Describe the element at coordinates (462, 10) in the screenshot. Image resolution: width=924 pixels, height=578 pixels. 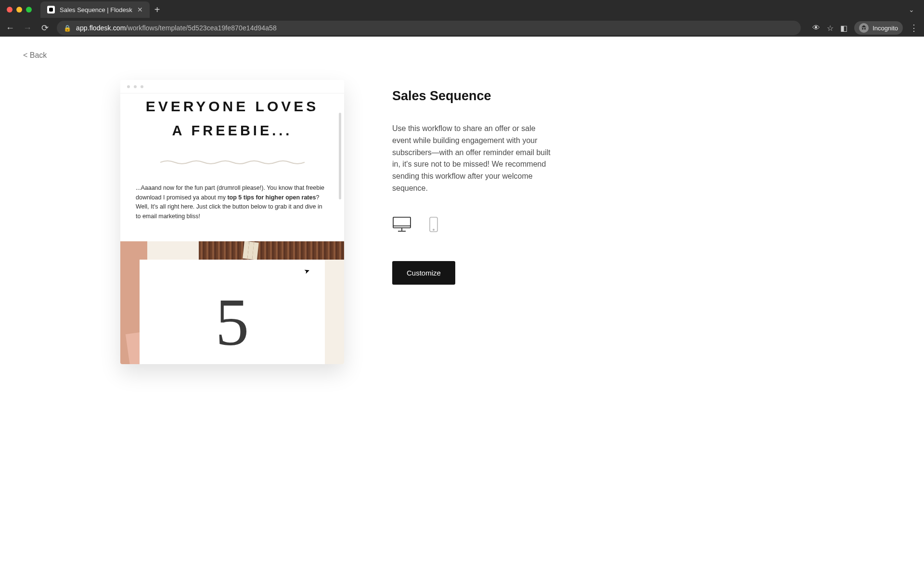
I see `tab-strip: Sales Sequence | Flodesk ✕ + ⌄` at that location.